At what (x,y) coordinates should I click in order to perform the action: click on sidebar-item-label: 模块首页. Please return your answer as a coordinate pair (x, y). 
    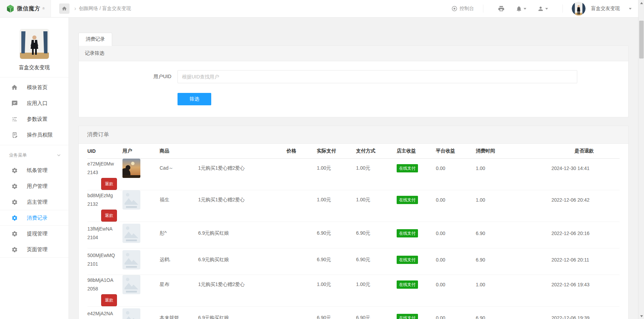
    Looking at the image, I should click on (37, 87).